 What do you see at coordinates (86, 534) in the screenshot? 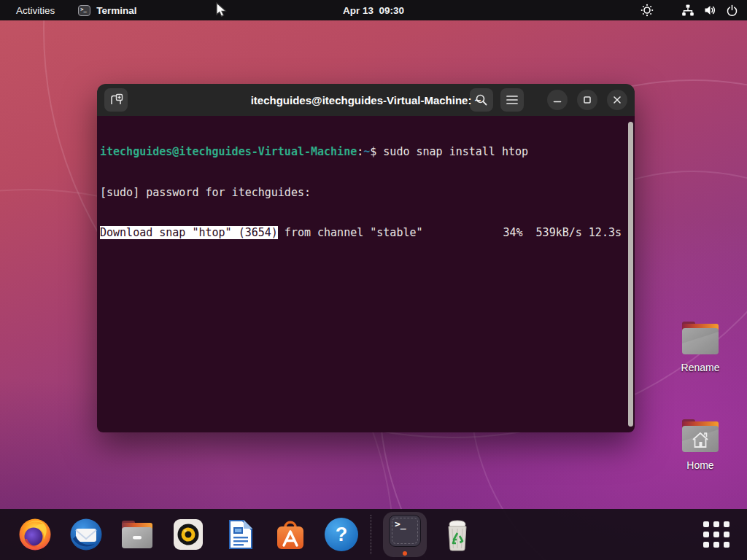
I see `dock-thunderbird-icon` at bounding box center [86, 534].